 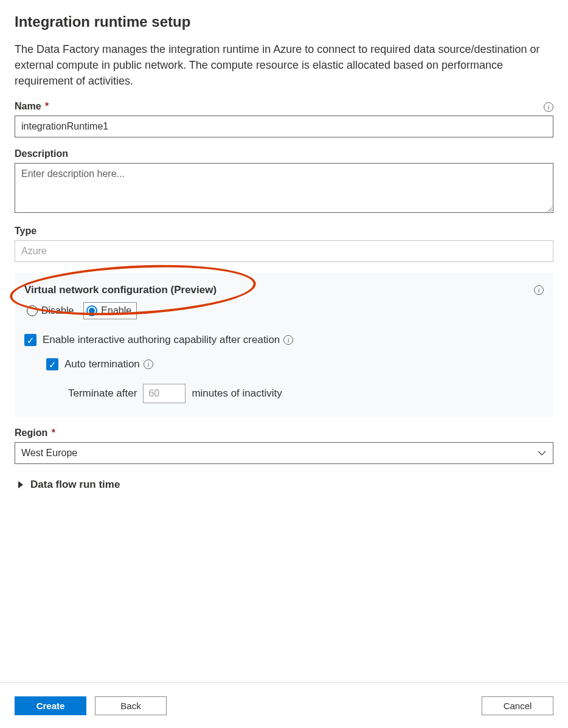 What do you see at coordinates (52, 364) in the screenshot?
I see `auto-termination-checkbox: ✓` at bounding box center [52, 364].